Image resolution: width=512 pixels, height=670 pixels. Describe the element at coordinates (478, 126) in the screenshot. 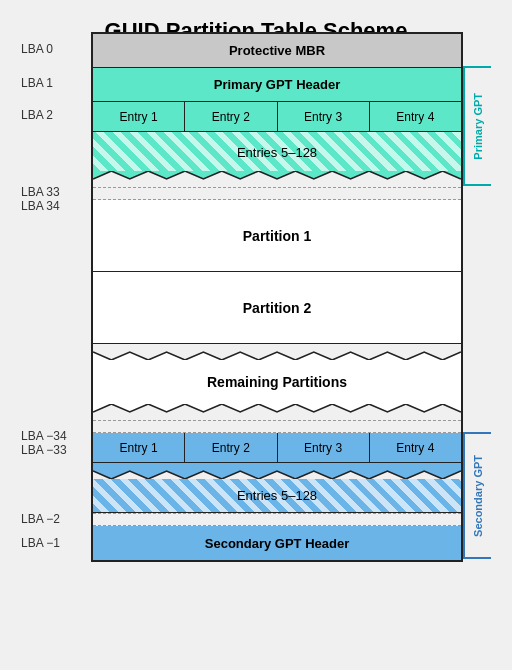

I see `primary-gpt-label-text: Primary GPT` at that location.